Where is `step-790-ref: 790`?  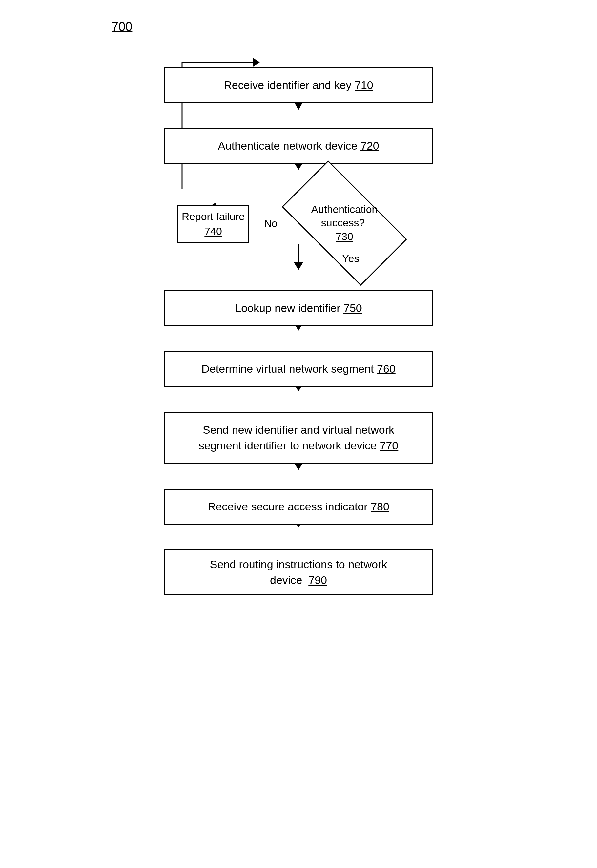 step-790-ref: 790 is located at coordinates (318, 580).